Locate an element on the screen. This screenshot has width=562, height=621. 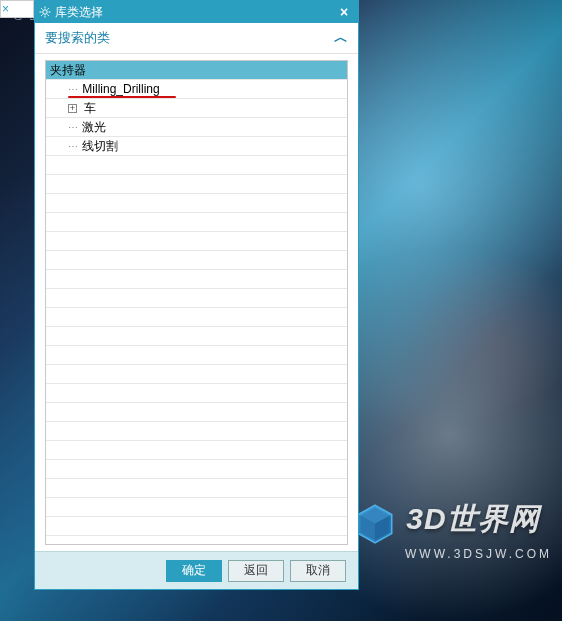
gear-icon is located at coordinates (45, 12).